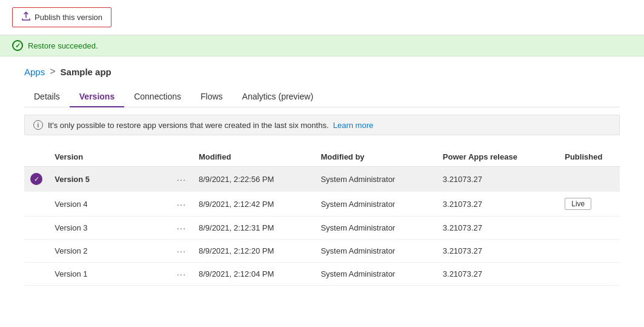  I want to click on publish-button: Publish this version, so click(62, 17).